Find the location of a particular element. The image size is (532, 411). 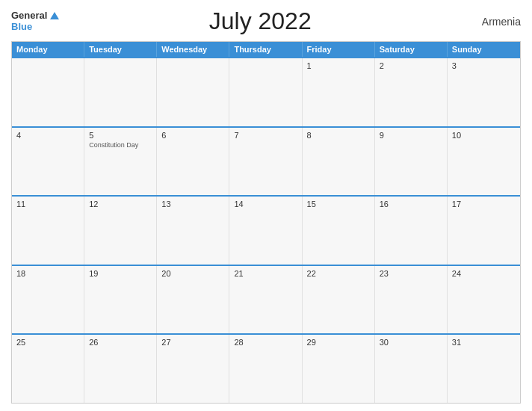

calendar-cell-4-3: 20 is located at coordinates (193, 300).